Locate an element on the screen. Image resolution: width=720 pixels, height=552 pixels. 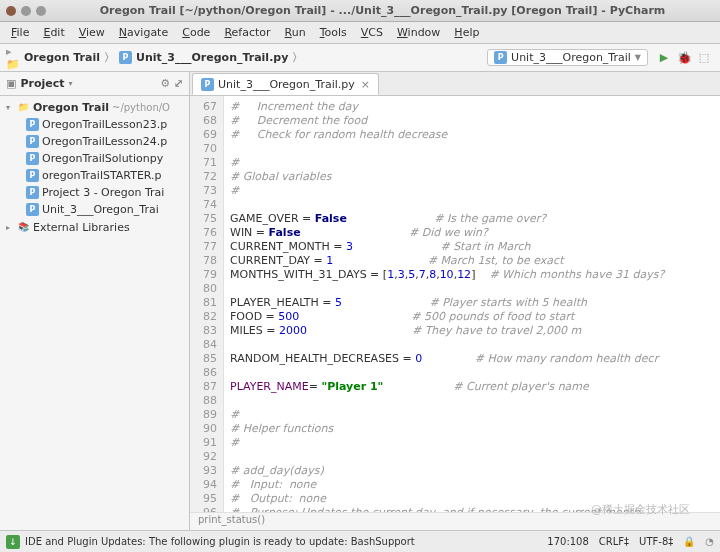
tree-file-label: OregonTrailSolutionpy is located at coordinates (102, 158).